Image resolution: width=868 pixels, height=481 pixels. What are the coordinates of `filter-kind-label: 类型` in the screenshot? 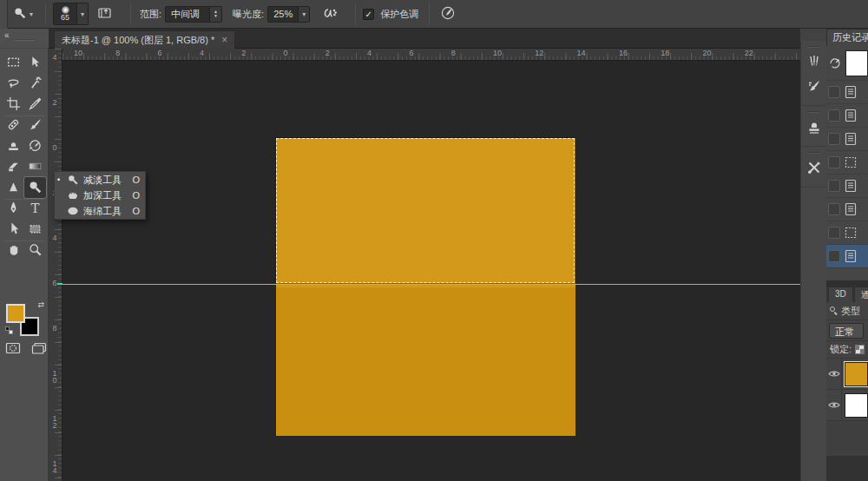 It's located at (851, 311).